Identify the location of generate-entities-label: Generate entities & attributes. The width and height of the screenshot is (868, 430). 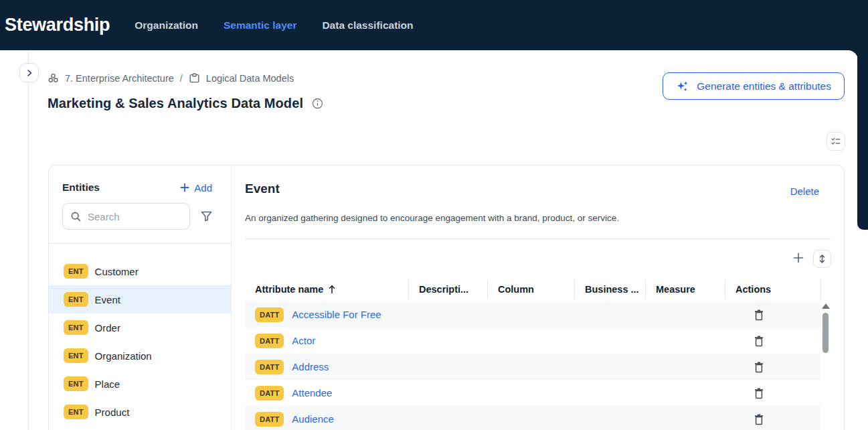
(764, 86).